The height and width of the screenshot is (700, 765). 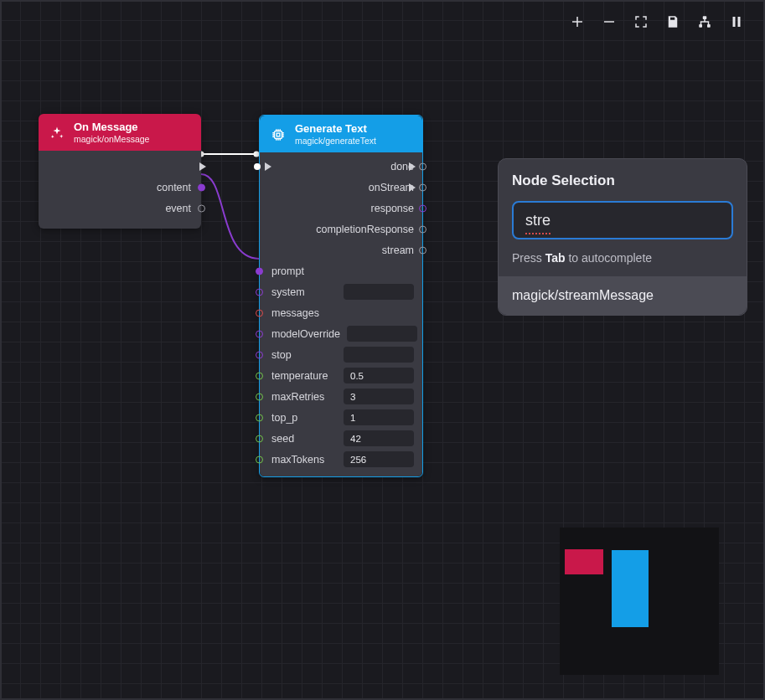 What do you see at coordinates (201, 188) in the screenshot?
I see `content-out-port` at bounding box center [201, 188].